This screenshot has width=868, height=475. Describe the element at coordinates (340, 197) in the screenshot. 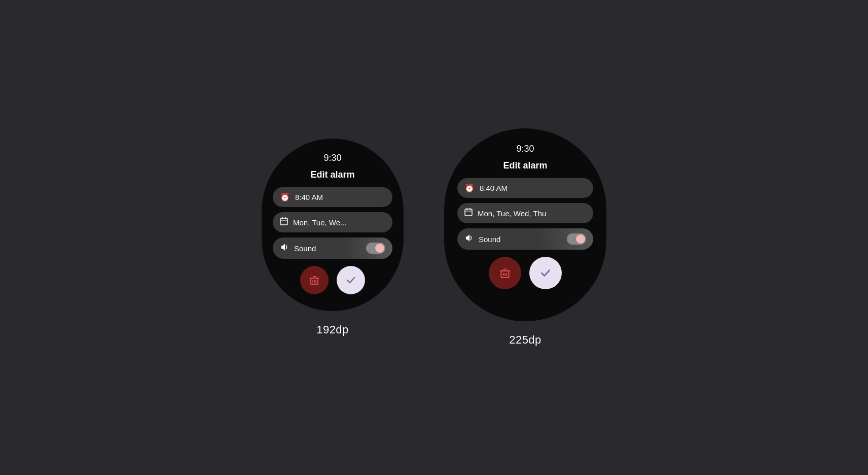

I see `alarm-time-value-192: 8:40 AM` at that location.